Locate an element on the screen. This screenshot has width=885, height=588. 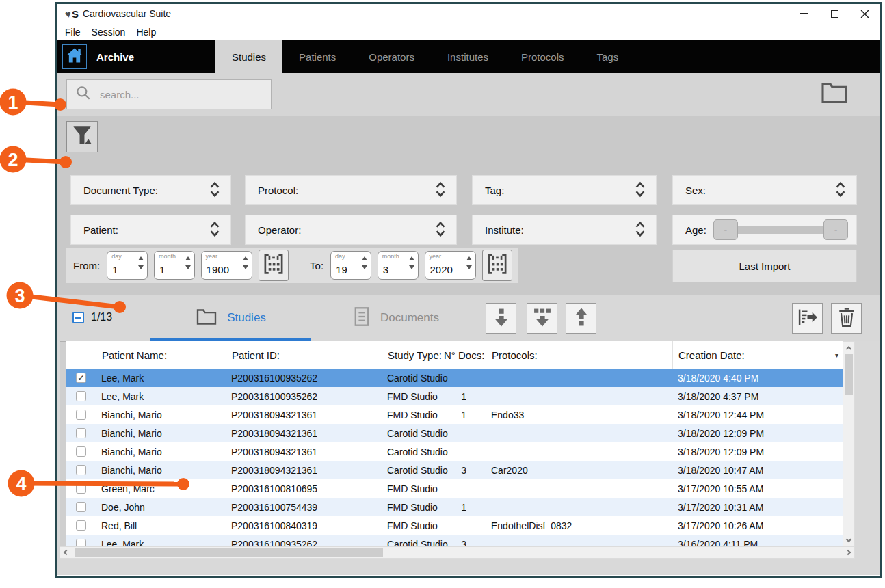
from-month-spinner: month 1 is located at coordinates (174, 265).